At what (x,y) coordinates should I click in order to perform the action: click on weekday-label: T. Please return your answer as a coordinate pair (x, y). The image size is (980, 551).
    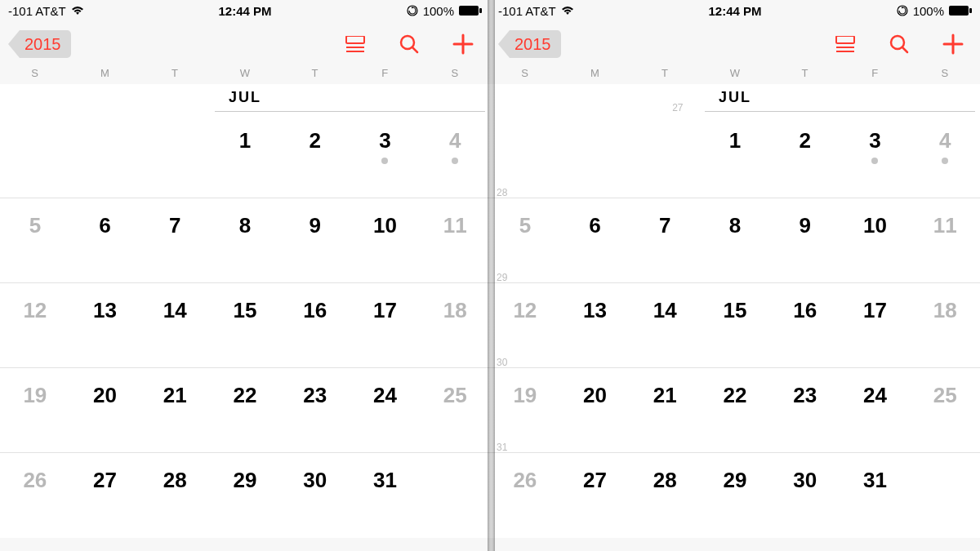
    Looking at the image, I should click on (315, 73).